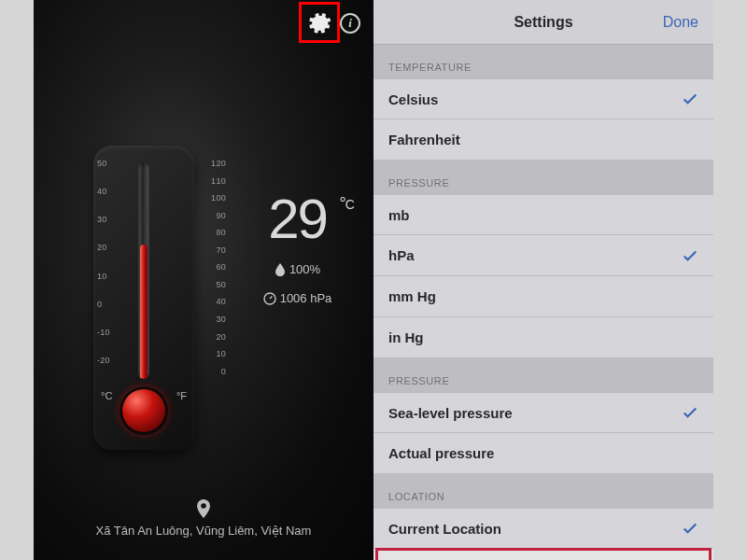 The image size is (747, 560). What do you see at coordinates (115, 332) in the screenshot?
I see `tick-c: -10` at bounding box center [115, 332].